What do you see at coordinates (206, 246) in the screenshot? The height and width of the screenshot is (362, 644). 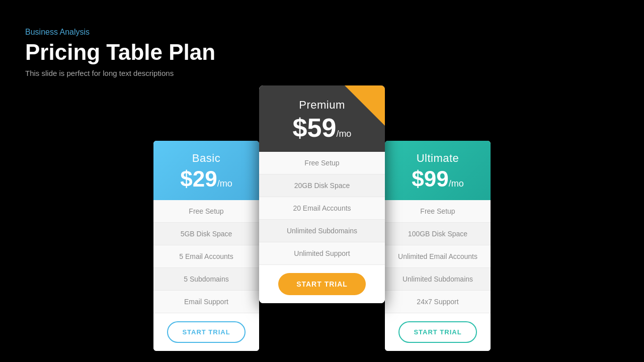 I see `basic-card: Basic $29/mo Free Setup 5GB Disk Space 5…` at bounding box center [206, 246].